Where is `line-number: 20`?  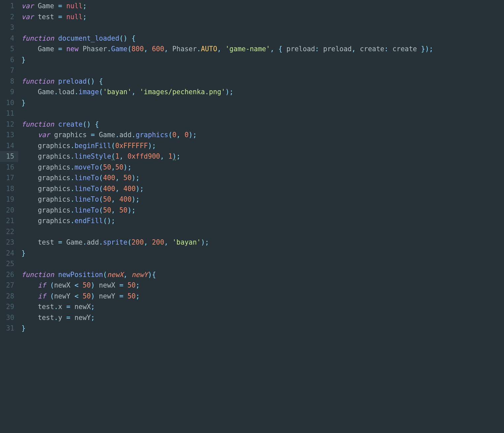 line-number: 20 is located at coordinates (9, 210).